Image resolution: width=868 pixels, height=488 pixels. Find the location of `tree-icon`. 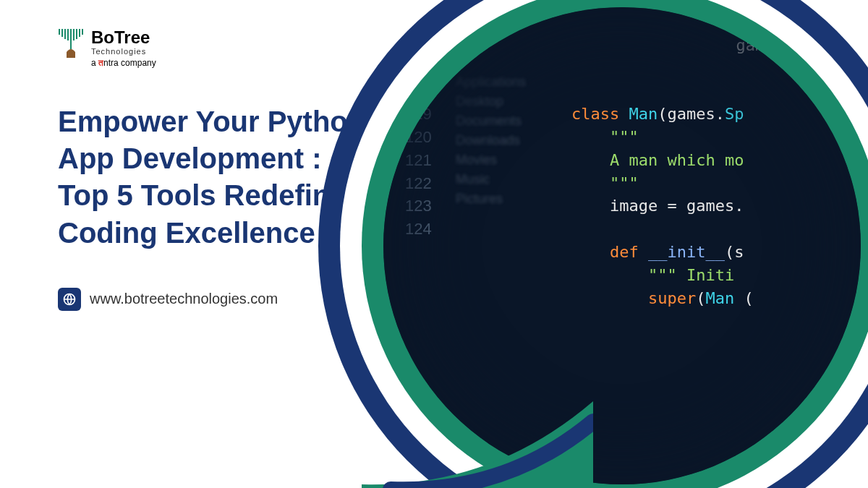

tree-icon is located at coordinates (71, 43).